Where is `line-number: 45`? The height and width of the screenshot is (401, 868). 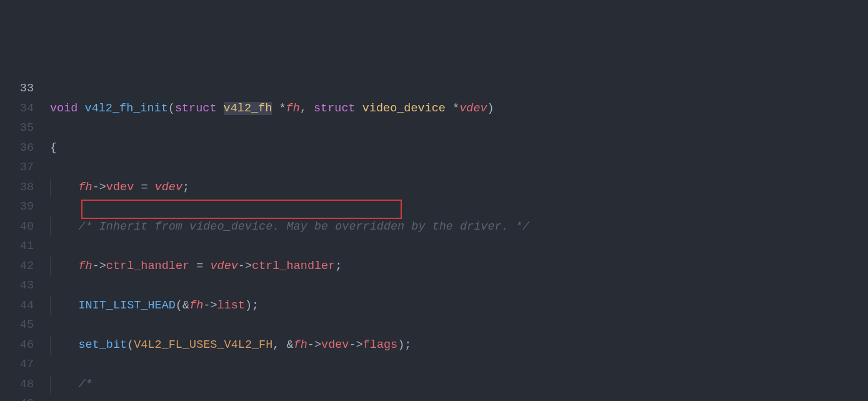 line-number: 45 is located at coordinates (17, 325).